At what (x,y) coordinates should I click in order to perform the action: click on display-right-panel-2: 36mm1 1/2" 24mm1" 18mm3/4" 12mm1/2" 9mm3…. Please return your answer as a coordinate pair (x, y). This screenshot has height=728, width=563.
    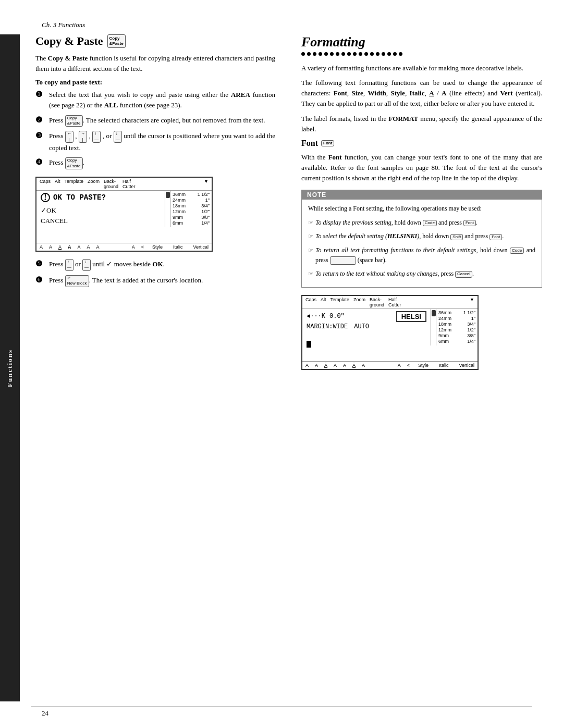
    Looking at the image, I should click on (454, 335).